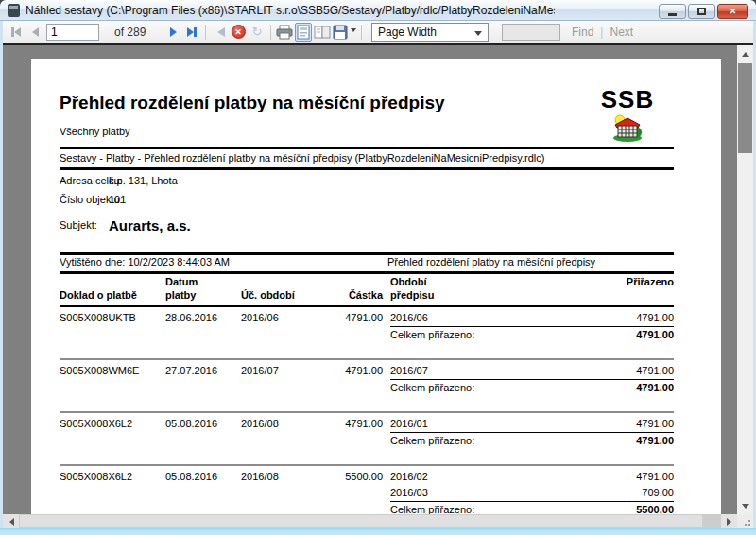 The width and height of the screenshot is (756, 535). What do you see at coordinates (655, 509) in the screenshot?
I see `total-value: 5500.00` at bounding box center [655, 509].